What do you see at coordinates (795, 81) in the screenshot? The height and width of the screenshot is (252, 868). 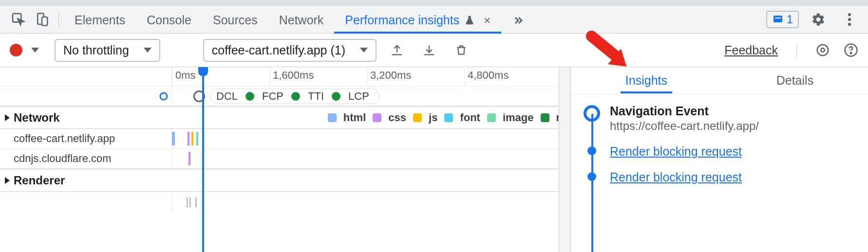 I see `tab-details: Details` at bounding box center [795, 81].